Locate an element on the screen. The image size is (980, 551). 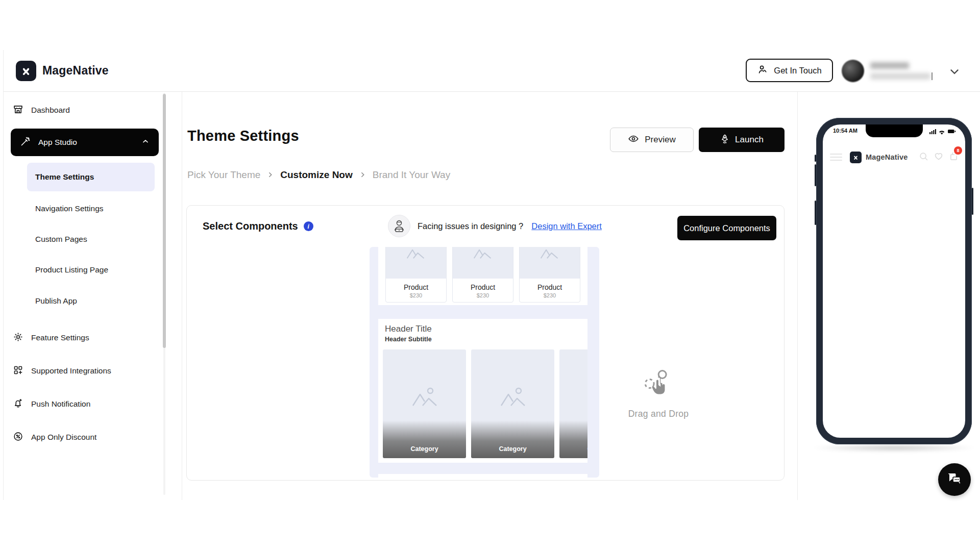
sidebar-item-label: Feature Settings is located at coordinates (60, 338).